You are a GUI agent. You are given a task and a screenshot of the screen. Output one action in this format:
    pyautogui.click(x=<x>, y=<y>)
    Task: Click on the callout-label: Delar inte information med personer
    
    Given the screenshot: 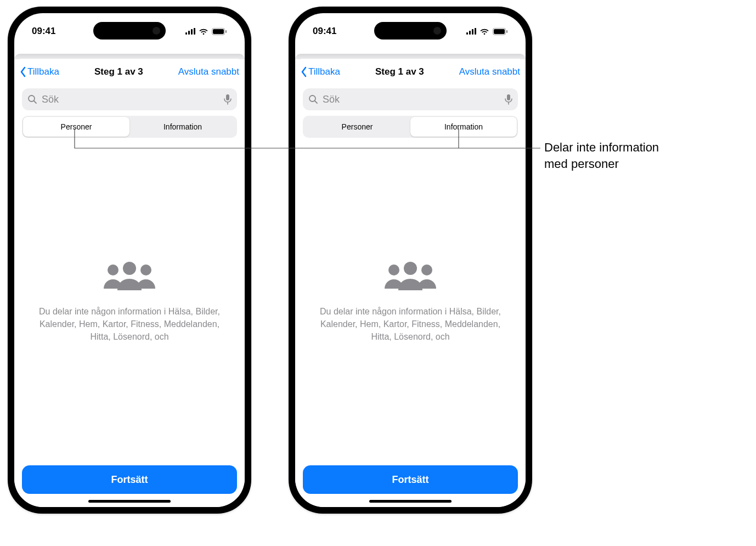 What is the action you would take?
    pyautogui.click(x=637, y=156)
    